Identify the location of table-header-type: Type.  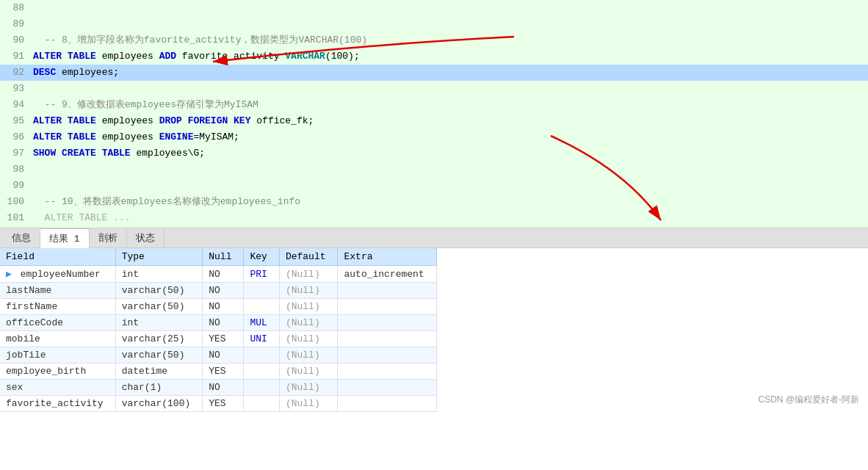
(159, 257).